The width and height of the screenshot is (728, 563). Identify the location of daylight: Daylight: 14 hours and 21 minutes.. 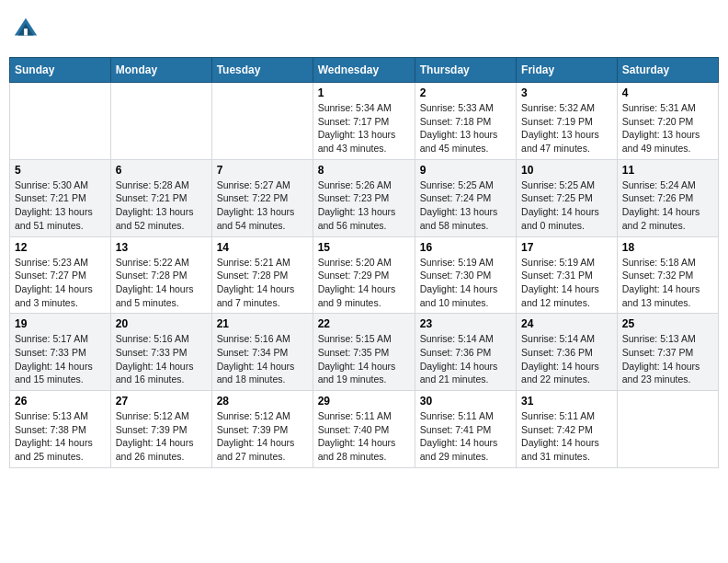
(460, 373).